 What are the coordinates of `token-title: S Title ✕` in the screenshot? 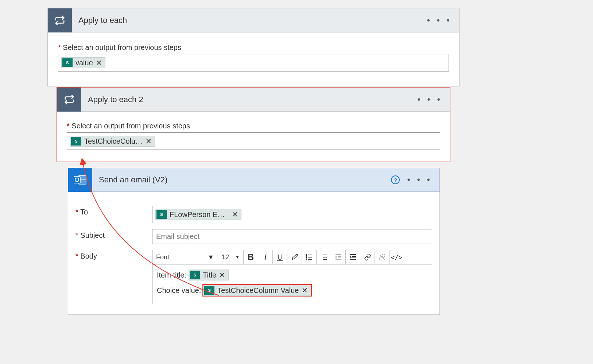 It's located at (209, 275).